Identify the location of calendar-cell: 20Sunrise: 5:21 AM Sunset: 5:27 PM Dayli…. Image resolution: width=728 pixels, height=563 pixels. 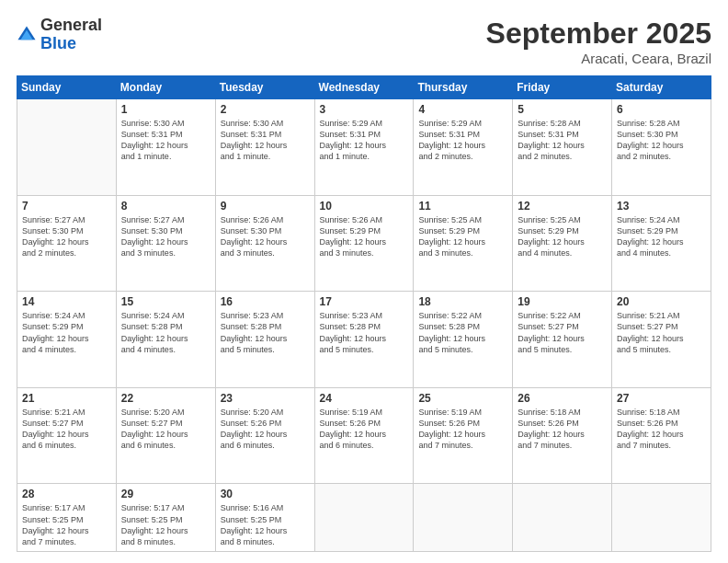
(662, 340).